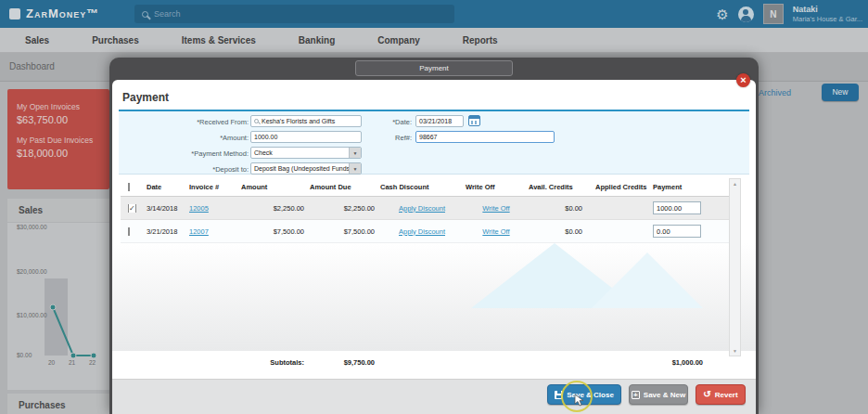  Describe the element at coordinates (306, 121) in the screenshot. I see `received-from-input: Kesha's Florists and Gifts` at that location.